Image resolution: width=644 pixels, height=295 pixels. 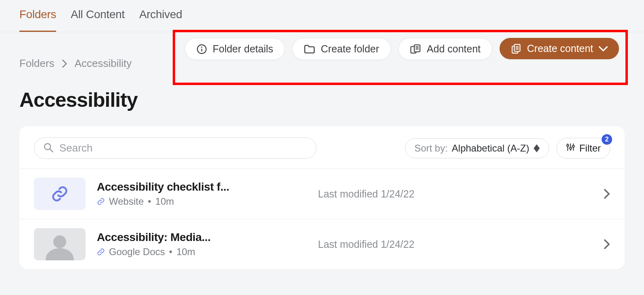 I want to click on add-content-button: Add content, so click(x=445, y=49).